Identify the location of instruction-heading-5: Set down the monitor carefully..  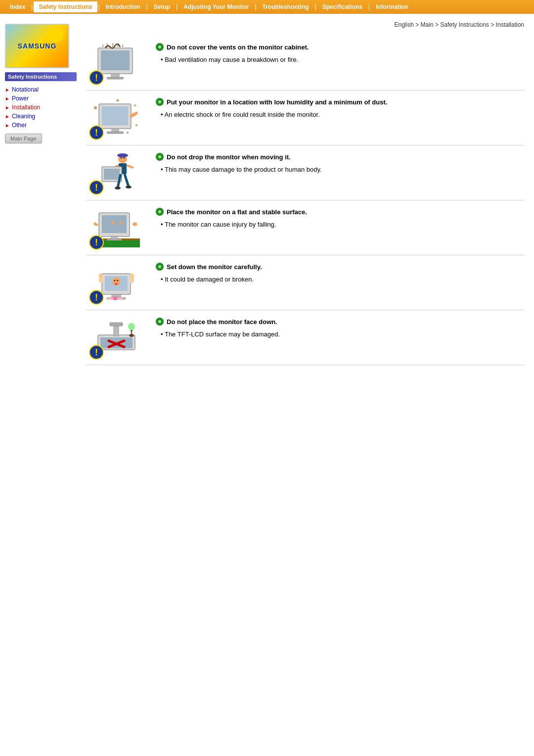
(215, 267).